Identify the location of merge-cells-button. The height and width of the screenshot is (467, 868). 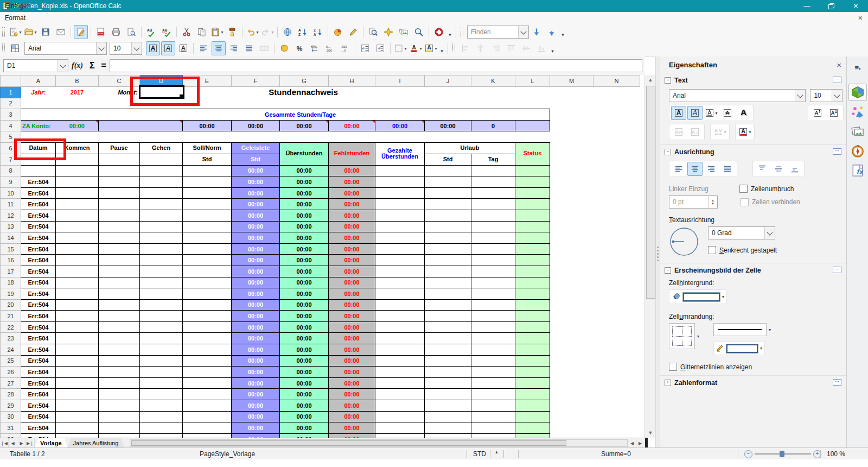
(264, 48).